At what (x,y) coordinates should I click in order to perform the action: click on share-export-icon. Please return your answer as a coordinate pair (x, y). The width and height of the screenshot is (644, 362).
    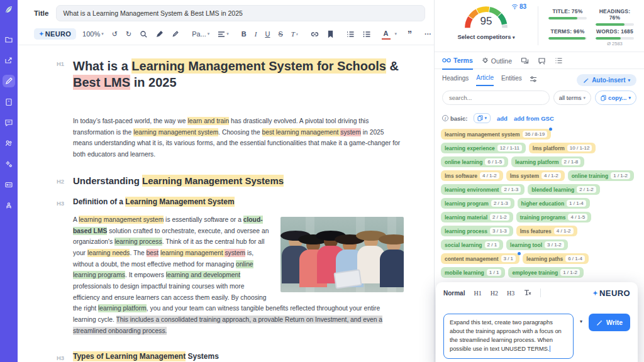
    Looking at the image, I should click on (9, 60).